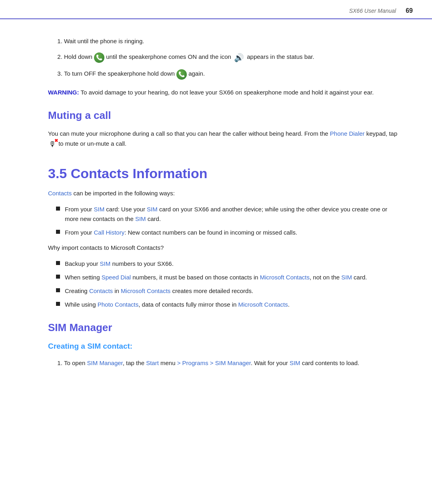 The width and height of the screenshot is (432, 504). I want to click on contacts-bullet-1-text: From your SIM card: Use your SIM card on…, so click(232, 214).